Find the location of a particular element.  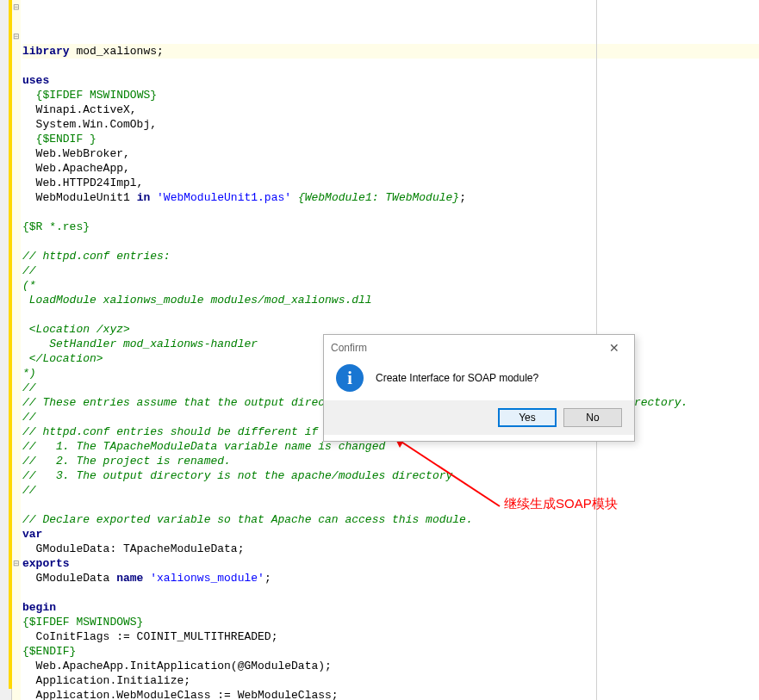

code-line: Web.ApacheApp.InitApplication(@GModuleDa… is located at coordinates (391, 666).